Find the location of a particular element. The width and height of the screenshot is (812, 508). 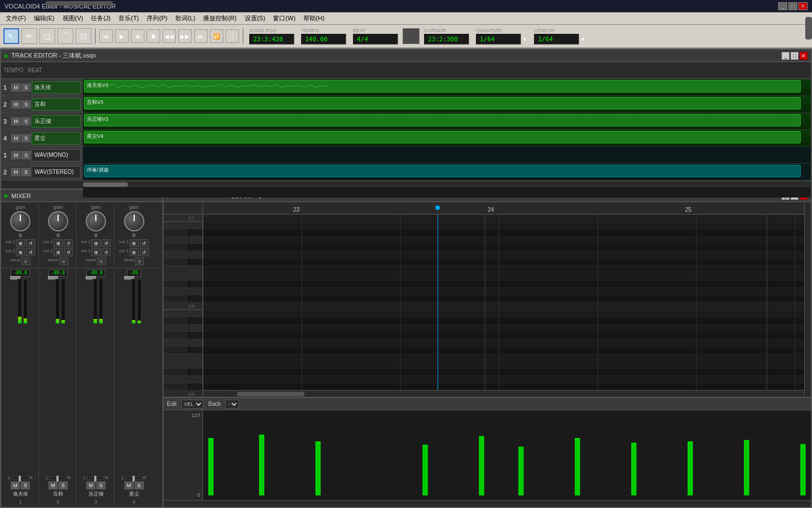

ch-m-3: M is located at coordinates (91, 485).